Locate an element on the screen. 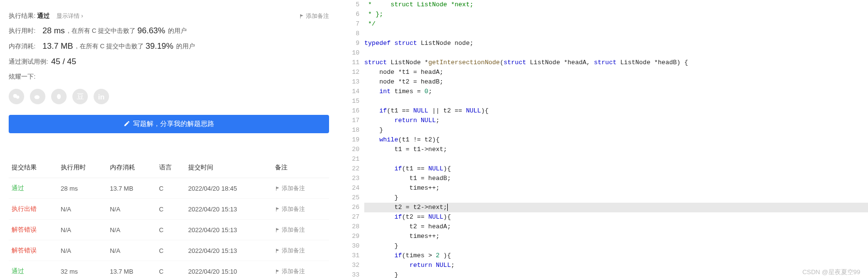 The height and width of the screenshot is (278, 868). social-row: 豆 in is located at coordinates (169, 97).